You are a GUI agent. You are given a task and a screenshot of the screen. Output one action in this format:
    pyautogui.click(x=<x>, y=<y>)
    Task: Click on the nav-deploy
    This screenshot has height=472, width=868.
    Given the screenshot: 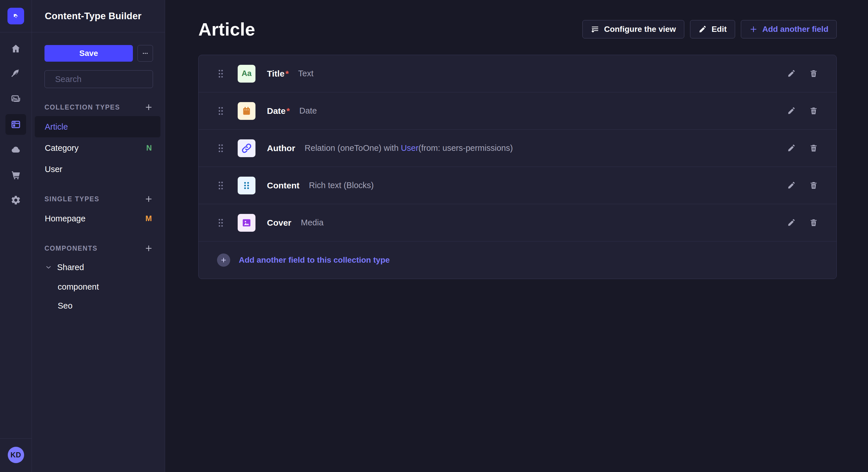 What is the action you would take?
    pyautogui.click(x=16, y=149)
    